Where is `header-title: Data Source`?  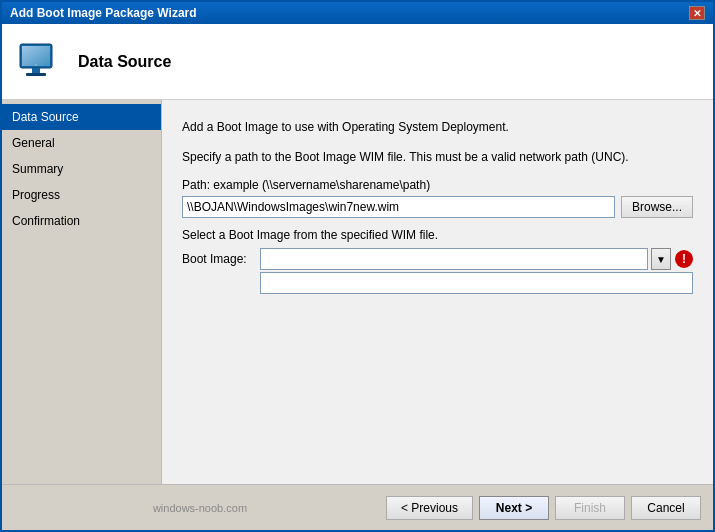
header-title: Data Source is located at coordinates (124, 62).